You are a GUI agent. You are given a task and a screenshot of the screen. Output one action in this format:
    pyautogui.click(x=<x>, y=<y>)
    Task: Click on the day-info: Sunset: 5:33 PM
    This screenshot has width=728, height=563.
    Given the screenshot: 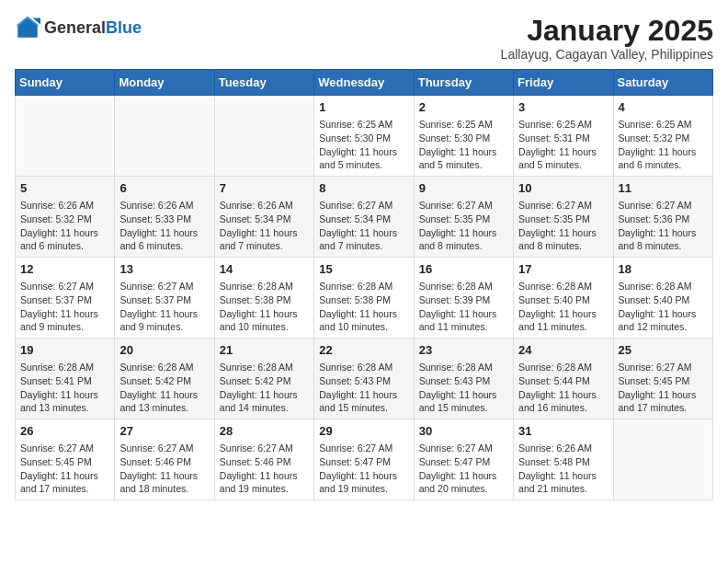 What is the action you would take?
    pyautogui.click(x=164, y=219)
    